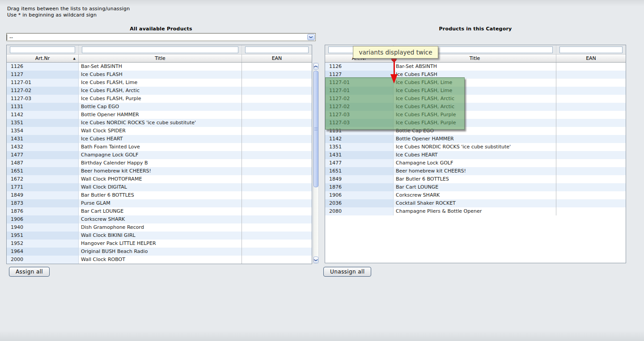 Image resolution: width=644 pixels, height=341 pixels. Describe the element at coordinates (159, 99) in the screenshot. I see `table-row: 1127-03Ice Cubes FLASH, Purple` at that location.